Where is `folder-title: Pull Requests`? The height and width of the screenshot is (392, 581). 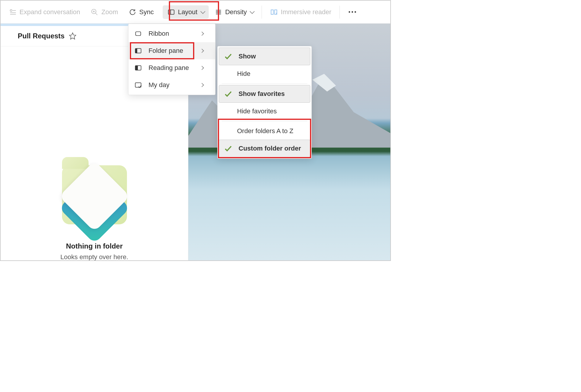
folder-title: Pull Requests is located at coordinates (41, 36).